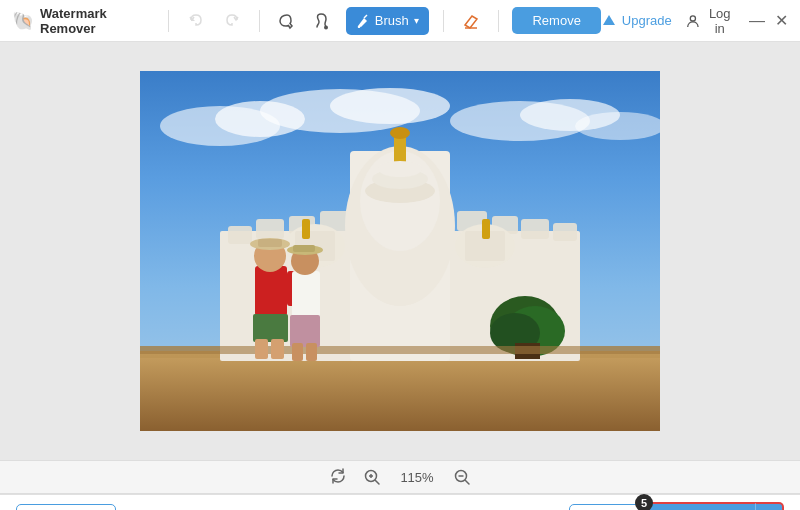  Describe the element at coordinates (97, 21) in the screenshot. I see `app-title: Watermark Remover` at that location.